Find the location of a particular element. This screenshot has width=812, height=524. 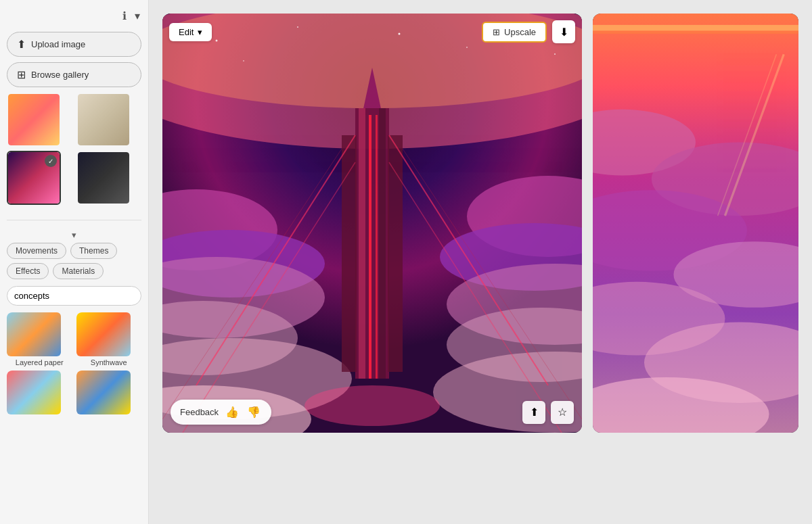

star-icon: ☆ is located at coordinates (562, 412).